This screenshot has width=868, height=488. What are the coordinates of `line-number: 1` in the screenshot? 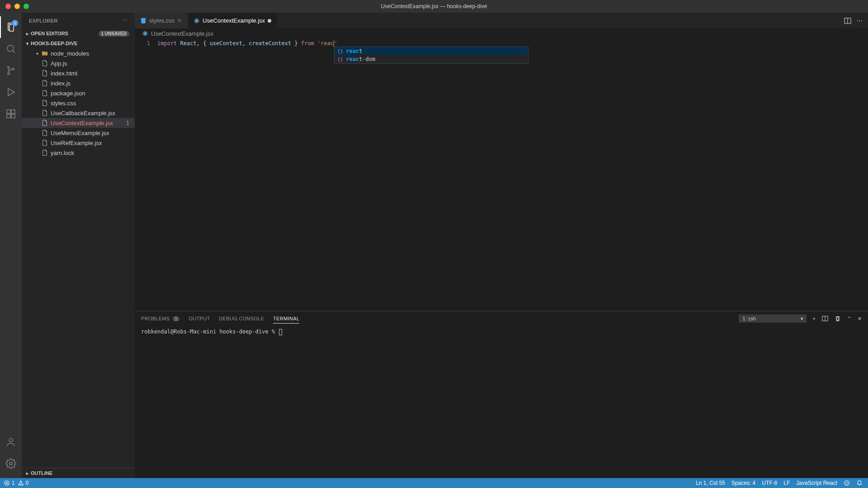 It's located at (142, 43).